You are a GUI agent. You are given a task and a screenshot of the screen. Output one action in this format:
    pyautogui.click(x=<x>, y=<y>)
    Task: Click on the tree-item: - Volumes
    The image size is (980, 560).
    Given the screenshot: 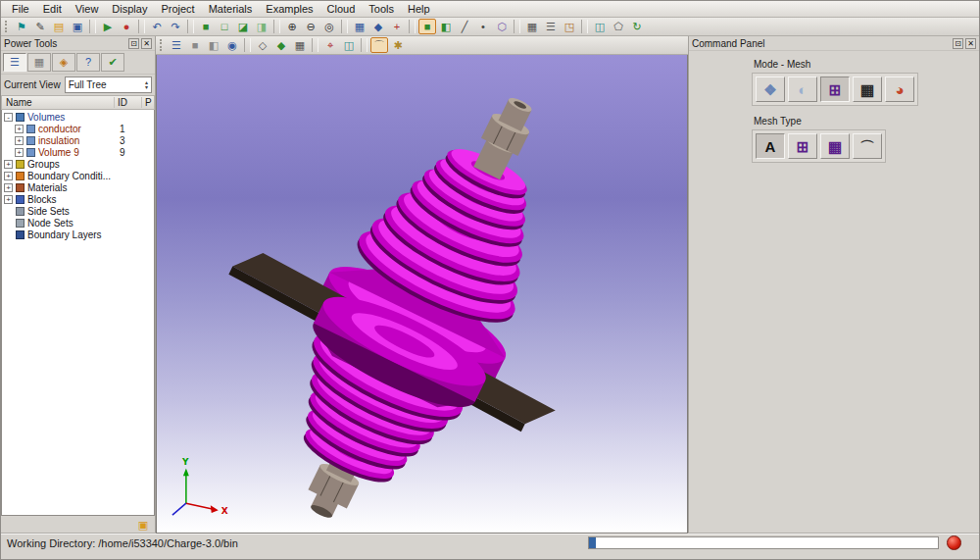 What is the action you would take?
    pyautogui.click(x=78, y=117)
    